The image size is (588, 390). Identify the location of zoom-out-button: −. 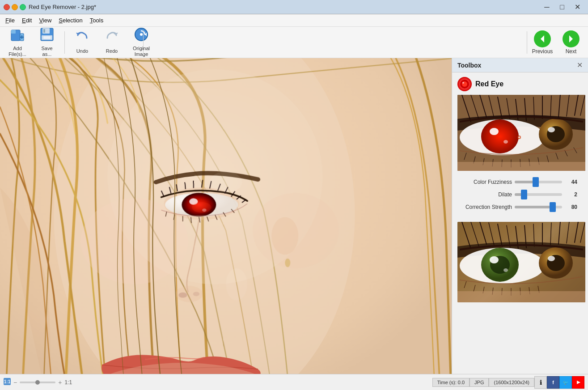
(15, 382).